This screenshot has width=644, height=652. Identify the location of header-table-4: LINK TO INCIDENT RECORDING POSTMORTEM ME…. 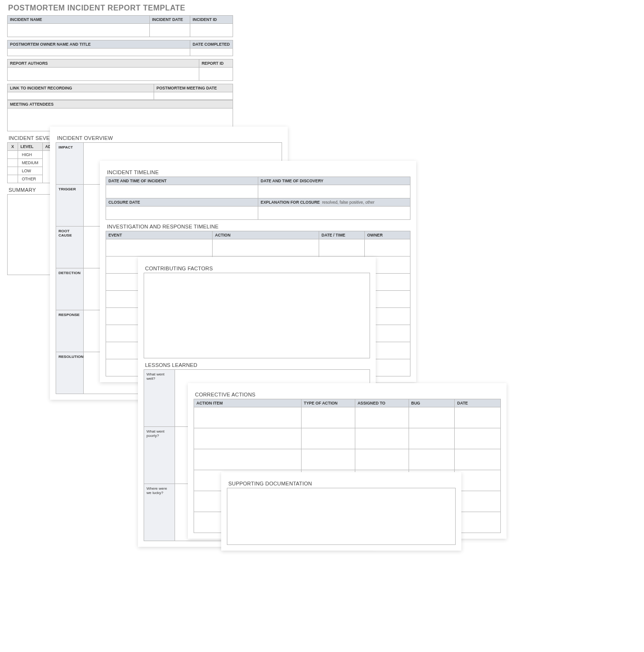
(120, 92).